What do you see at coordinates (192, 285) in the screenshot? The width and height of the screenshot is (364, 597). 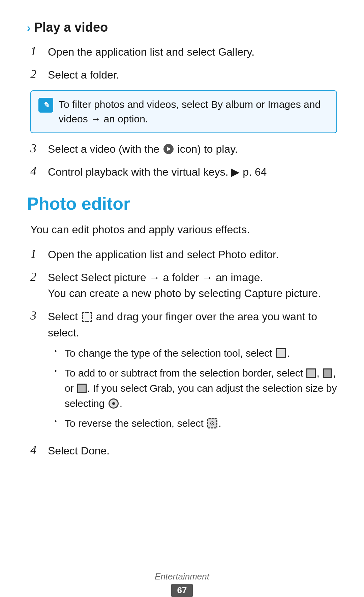 I see `pe-step-text-2: Select Select picture → a folder → an im…` at bounding box center [192, 285].